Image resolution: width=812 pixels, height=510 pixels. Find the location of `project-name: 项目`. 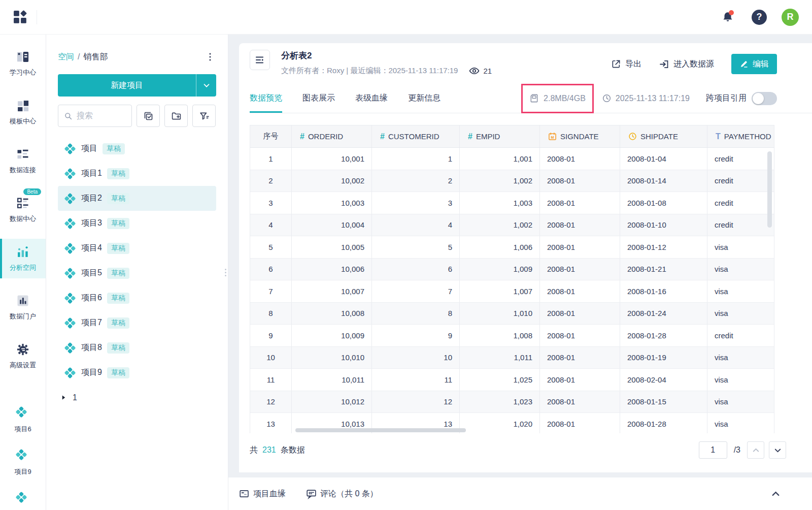

project-name: 项目 is located at coordinates (89, 148).